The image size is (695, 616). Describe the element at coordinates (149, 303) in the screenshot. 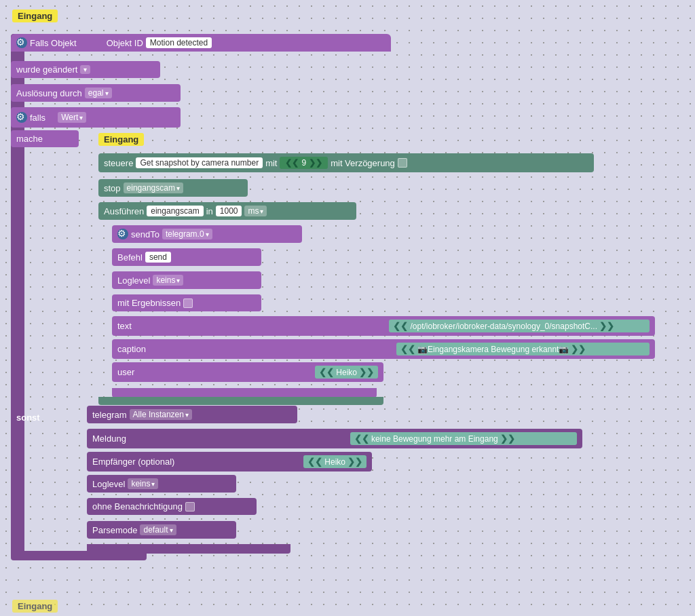

I see `mit-ergebnissen-label: mit Ergebnissen` at that location.